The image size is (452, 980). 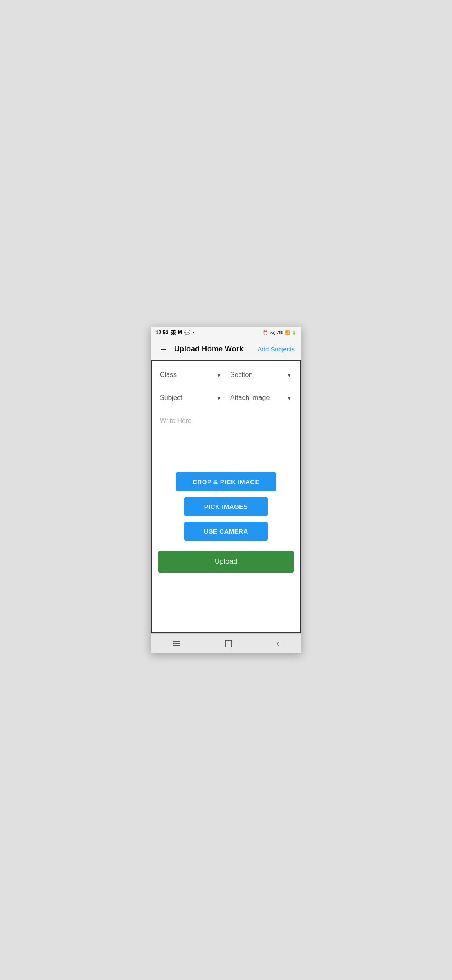 What do you see at coordinates (241, 375) in the screenshot?
I see `section-label: Section` at bounding box center [241, 375].